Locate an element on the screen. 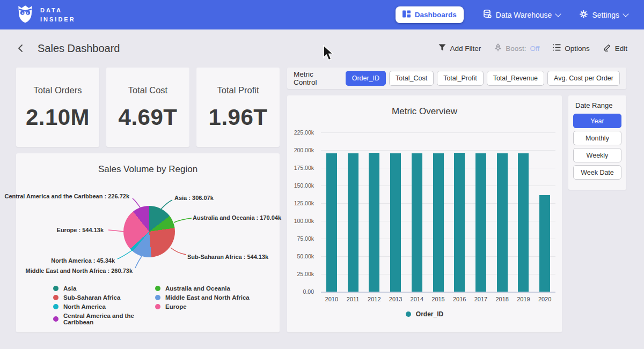  options-label: Options is located at coordinates (577, 48).